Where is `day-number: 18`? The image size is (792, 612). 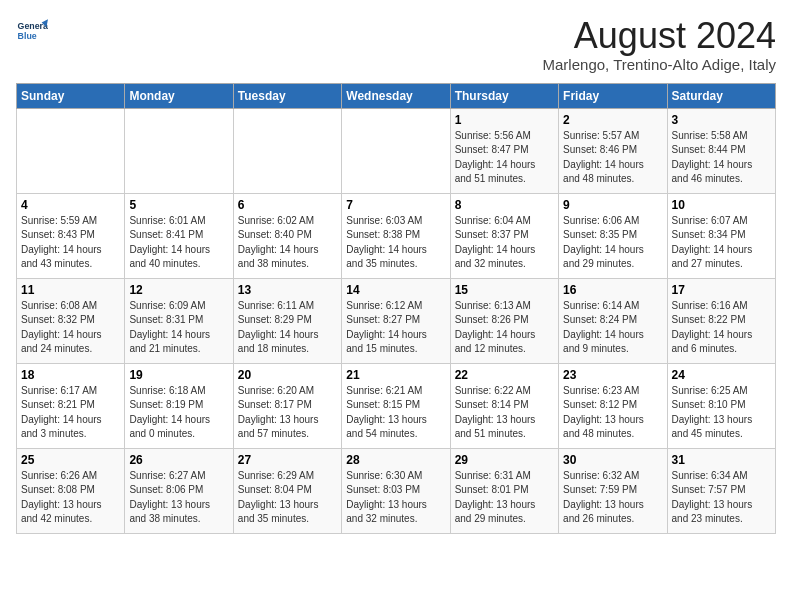
day-number: 18 is located at coordinates (70, 375).